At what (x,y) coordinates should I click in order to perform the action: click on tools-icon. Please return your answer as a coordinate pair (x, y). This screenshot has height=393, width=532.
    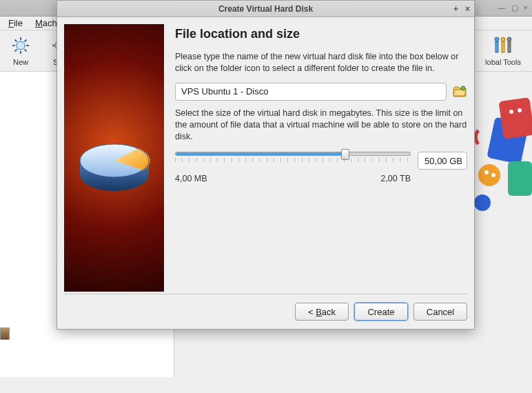
    Looking at the image, I should click on (503, 46).